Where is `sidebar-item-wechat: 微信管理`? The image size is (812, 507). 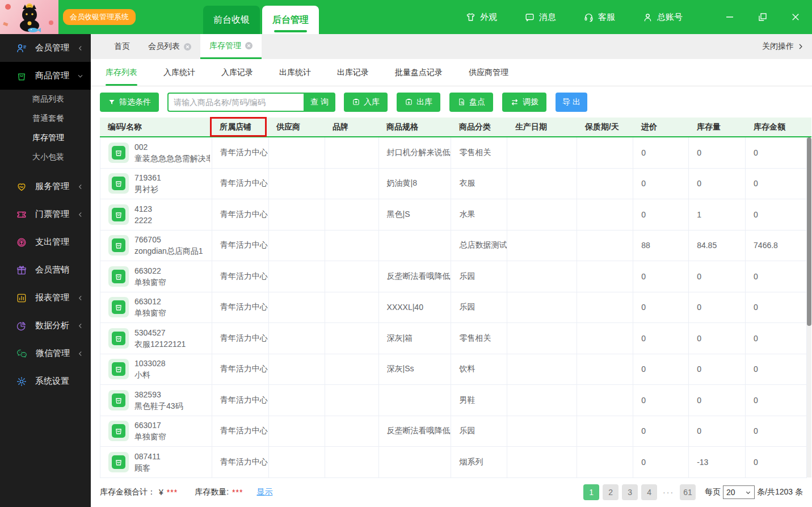 sidebar-item-wechat: 微信管理 is located at coordinates (45, 353).